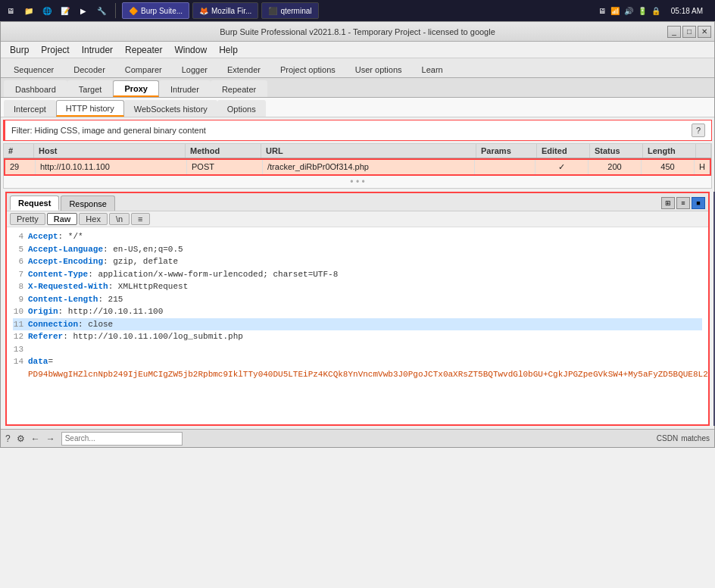 The image size is (715, 588). What do you see at coordinates (273, 11) in the screenshot?
I see `terminal-icon: ⬛` at bounding box center [273, 11].